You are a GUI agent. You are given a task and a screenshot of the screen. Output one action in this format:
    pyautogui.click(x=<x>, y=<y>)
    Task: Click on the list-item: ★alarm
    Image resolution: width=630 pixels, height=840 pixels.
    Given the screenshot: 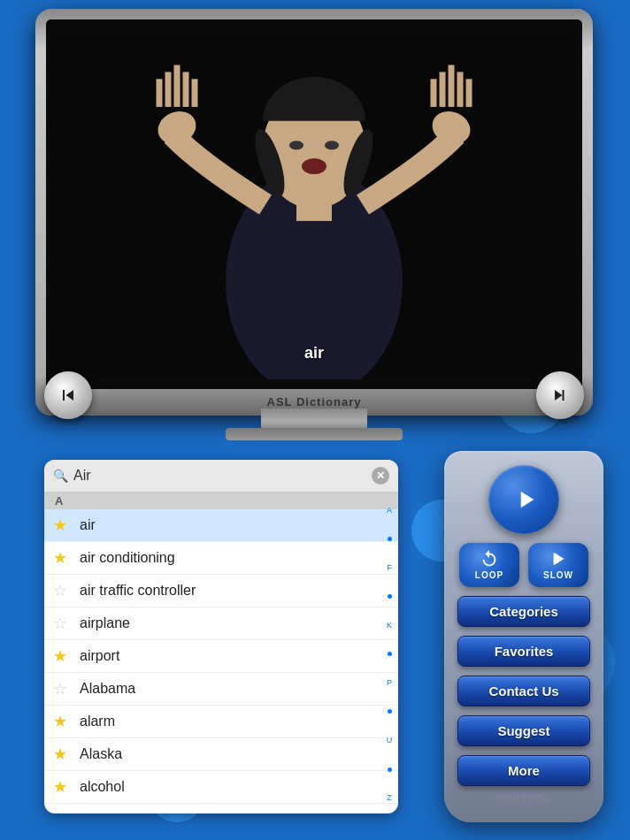 What is the action you would take?
    pyautogui.click(x=221, y=722)
    